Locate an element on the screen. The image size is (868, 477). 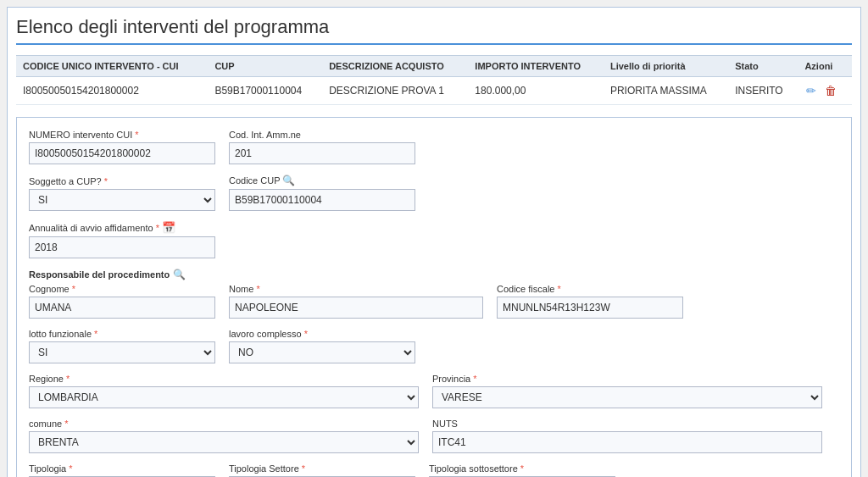
table-row: I80050050154201800002 B59B17000110004 DE… is located at coordinates (434, 92).